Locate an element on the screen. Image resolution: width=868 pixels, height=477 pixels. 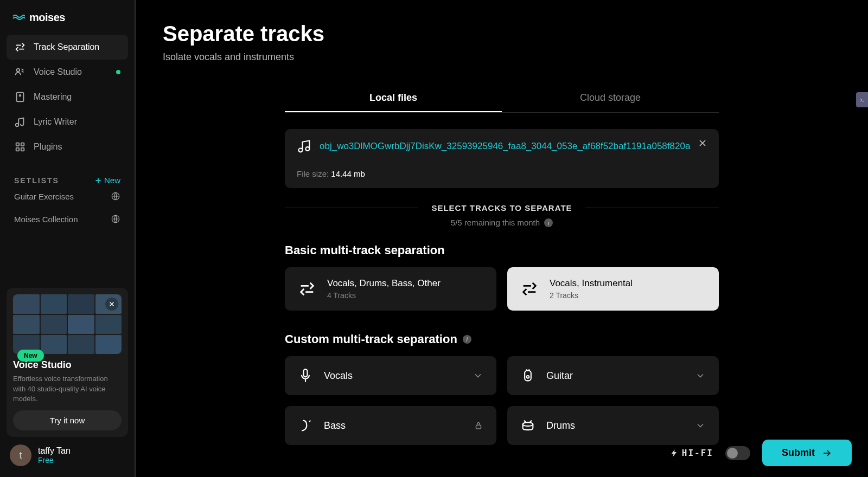
remove-file-button is located at coordinates (703, 144).